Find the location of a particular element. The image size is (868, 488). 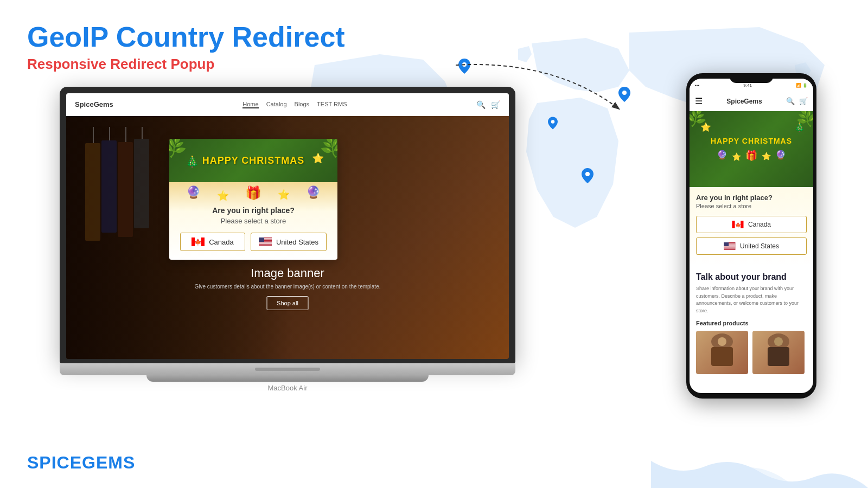

us-flag-icon is located at coordinates (265, 242).